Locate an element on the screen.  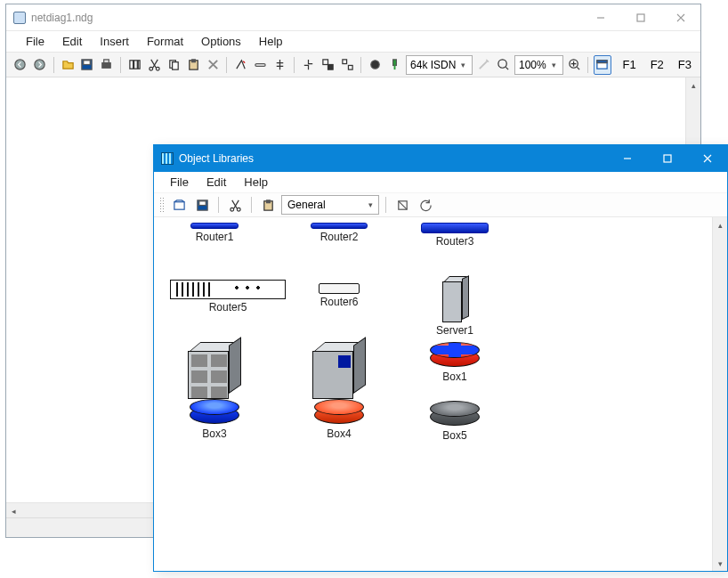
item-label: Router6 is located at coordinates (340, 302).